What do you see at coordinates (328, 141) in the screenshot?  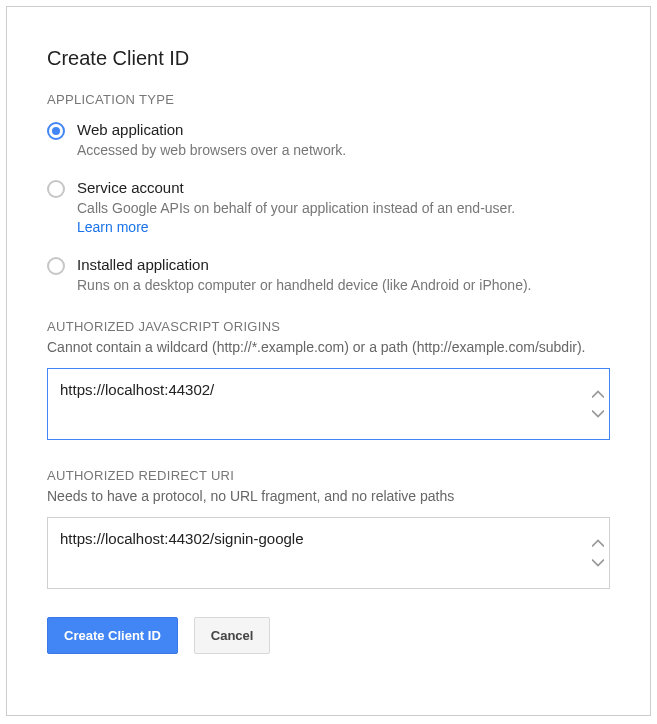 I see `radio-web-application: Web application Accessed by web browsers…` at bounding box center [328, 141].